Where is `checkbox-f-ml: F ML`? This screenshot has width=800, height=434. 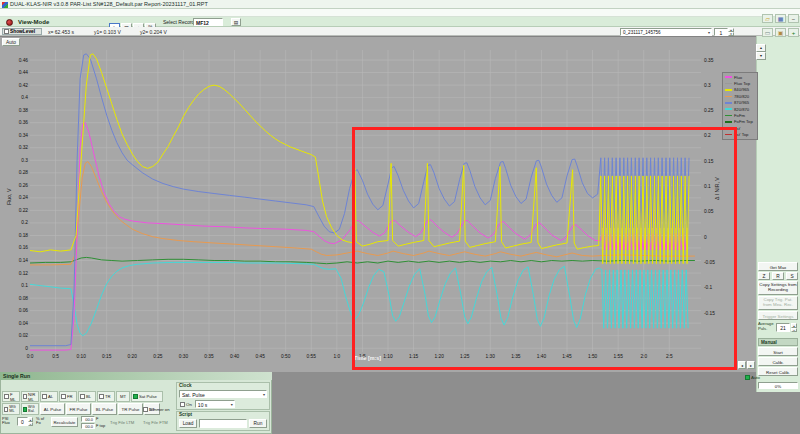 checkbox-f-ml: F ML is located at coordinates (11, 396).